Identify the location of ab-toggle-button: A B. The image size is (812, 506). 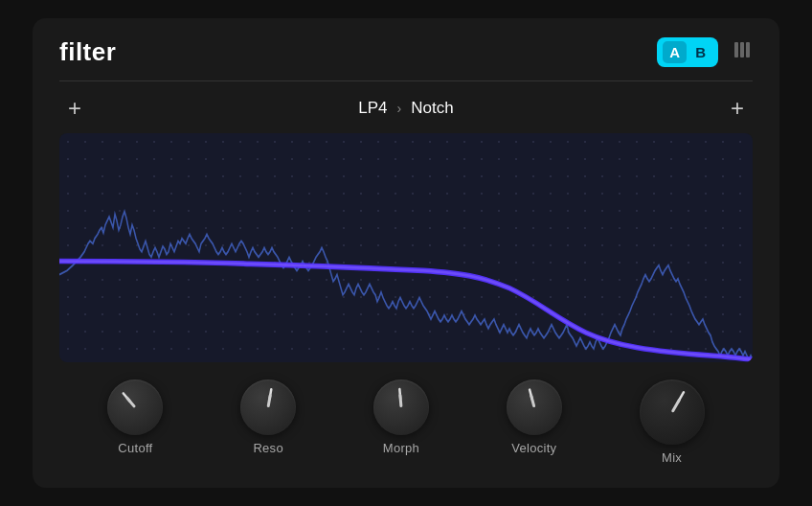
(688, 52).